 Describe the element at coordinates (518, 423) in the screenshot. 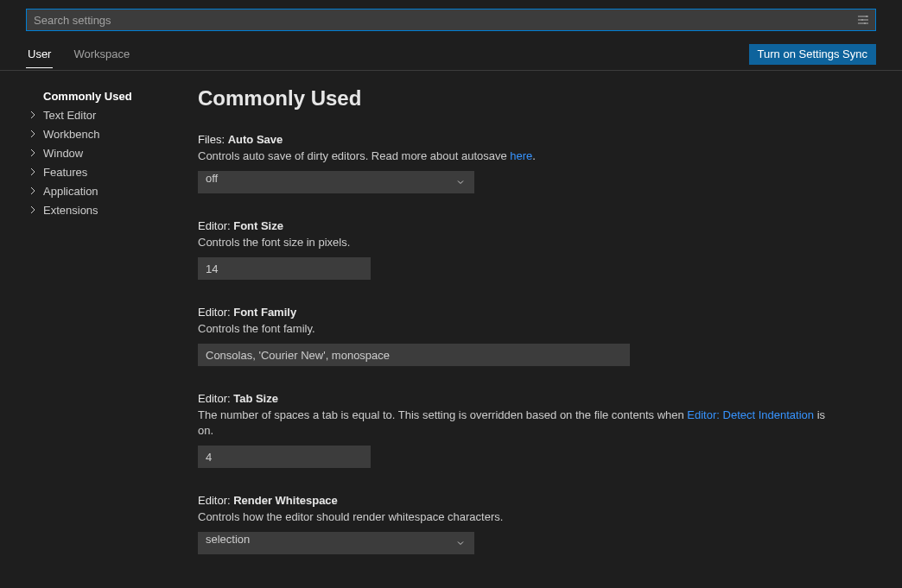

I see `setting-description: The number of spaces a tab is equal to. …` at that location.